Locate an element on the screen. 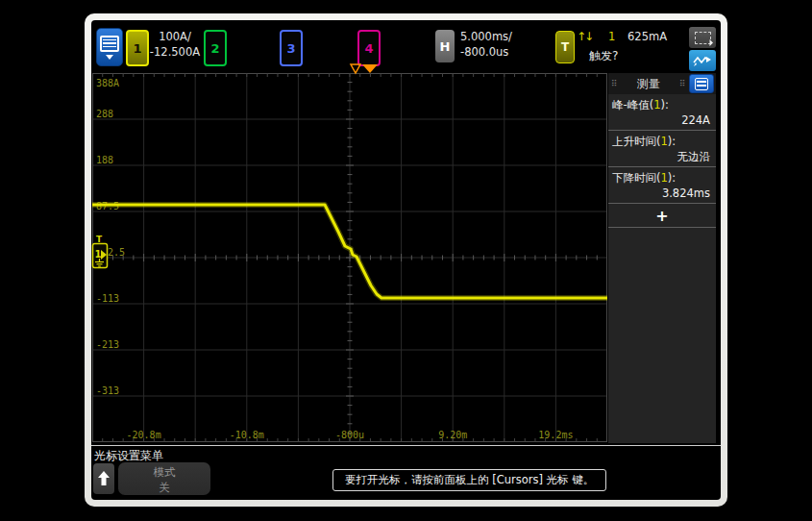 The width and height of the screenshot is (812, 521). chevron-down-icon is located at coordinates (110, 58).